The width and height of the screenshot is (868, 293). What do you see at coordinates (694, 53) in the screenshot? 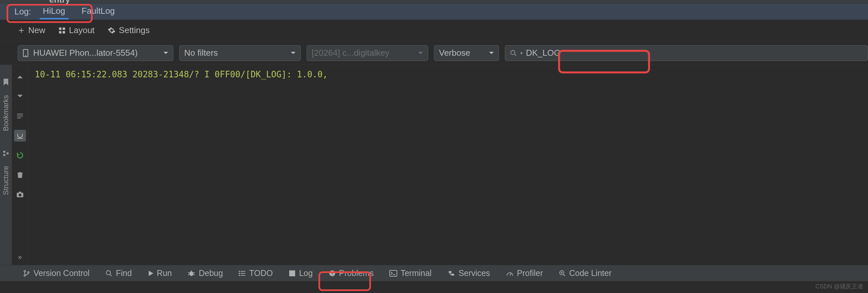
I see `search-input` at bounding box center [694, 53].